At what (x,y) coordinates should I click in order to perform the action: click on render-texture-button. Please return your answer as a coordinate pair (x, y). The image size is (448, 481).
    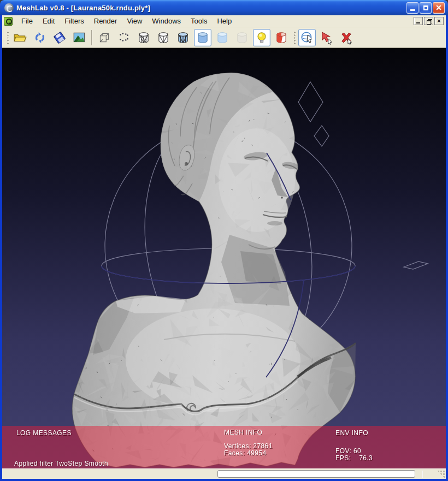
    Looking at the image, I should click on (242, 38).